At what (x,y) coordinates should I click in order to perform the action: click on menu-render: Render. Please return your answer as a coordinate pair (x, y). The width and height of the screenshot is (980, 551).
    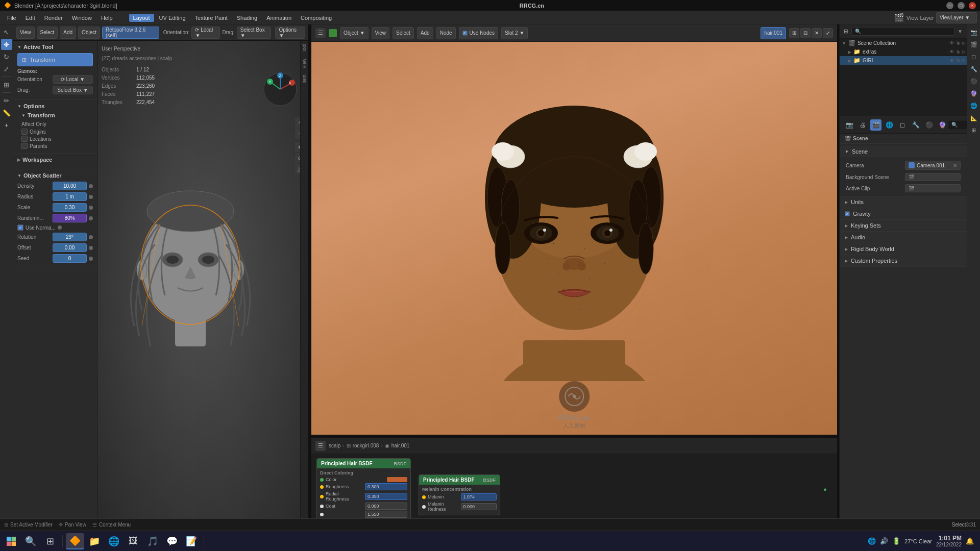
    Looking at the image, I should click on (54, 18).